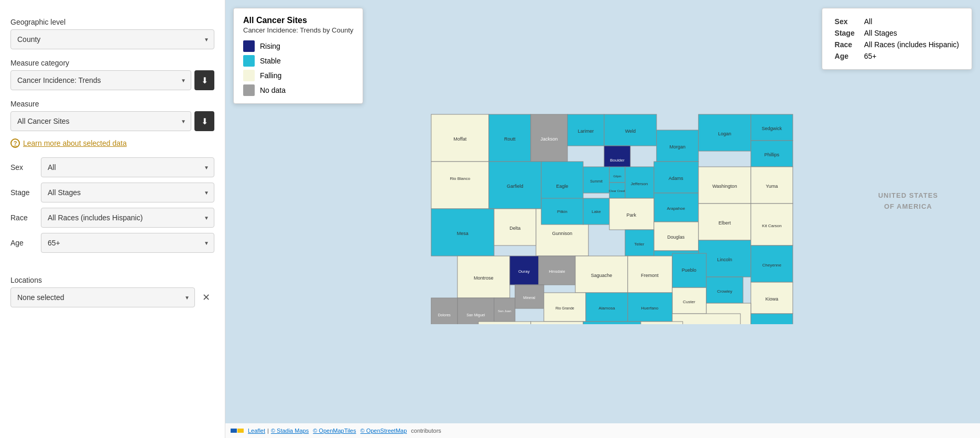  Describe the element at coordinates (298, 76) in the screenshot. I see `legend-item-falling: Falling` at that location.